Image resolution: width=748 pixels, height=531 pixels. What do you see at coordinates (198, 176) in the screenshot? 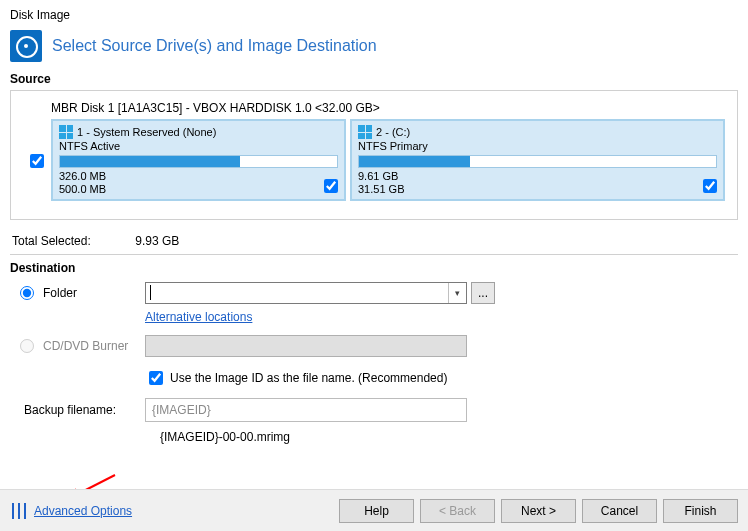
I see `partition-used: 326.0 MB` at bounding box center [198, 176].